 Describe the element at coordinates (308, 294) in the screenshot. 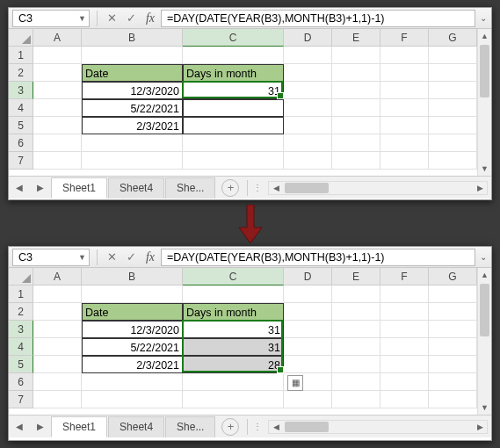

I see `cell-d1` at that location.